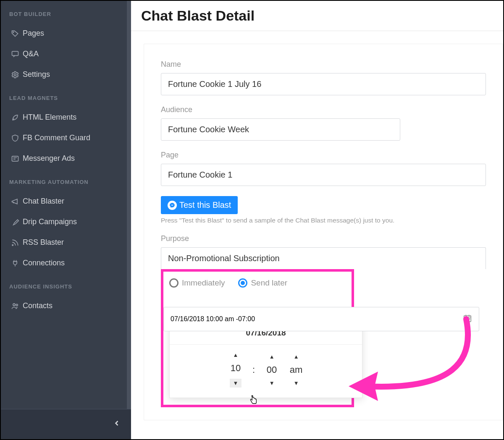 Image resolution: width=504 pixels, height=440 pixels. Describe the element at coordinates (213, 319) in the screenshot. I see `datetime-value: 07/16/2018 10:00 am -07:00` at that location.